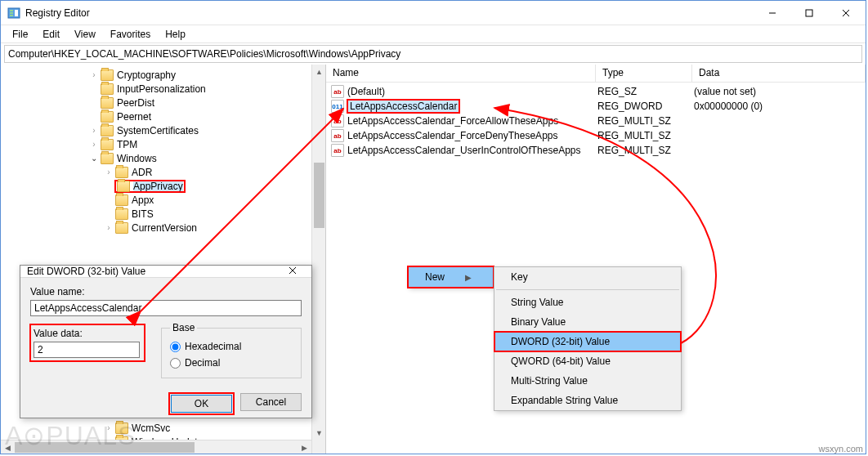 This screenshot has height=456, width=868. What do you see at coordinates (596, 92) in the screenshot?
I see `value-row: ab(Default)REG_SZ(value not set)` at bounding box center [596, 92].